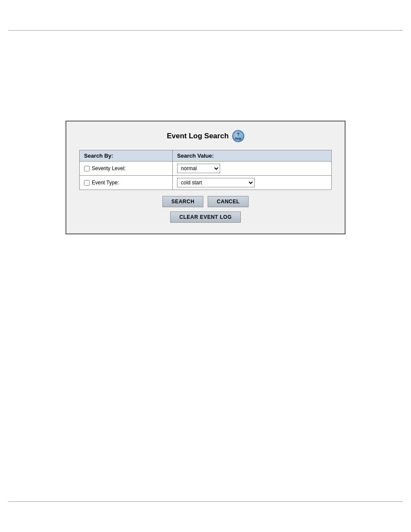 The width and height of the screenshot is (411, 532). Describe the element at coordinates (109, 168) in the screenshot. I see `severity-label-text: Severity Level:` at that location.